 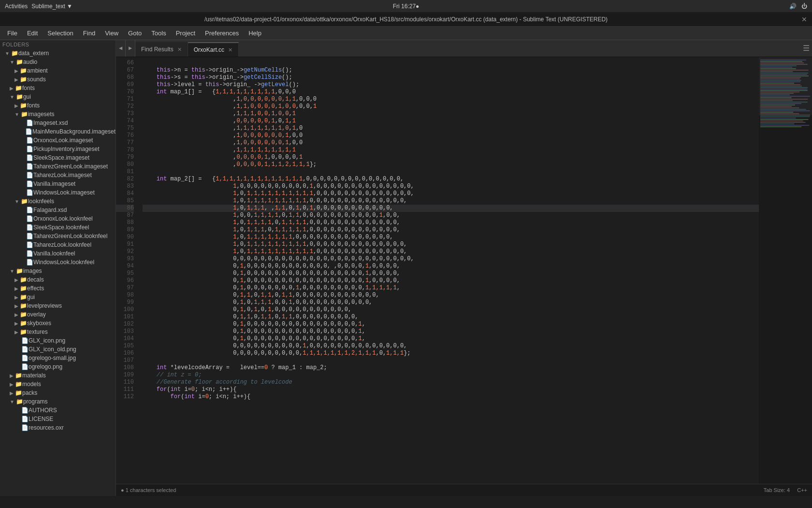 I want to click on sidebar-item-authors: 📄 AUTHORS, so click(x=58, y=410).